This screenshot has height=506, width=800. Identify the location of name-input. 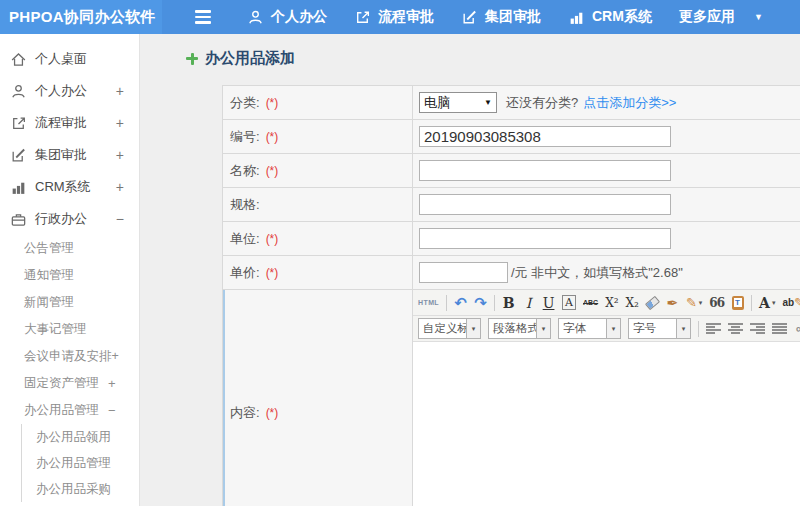
(545, 170).